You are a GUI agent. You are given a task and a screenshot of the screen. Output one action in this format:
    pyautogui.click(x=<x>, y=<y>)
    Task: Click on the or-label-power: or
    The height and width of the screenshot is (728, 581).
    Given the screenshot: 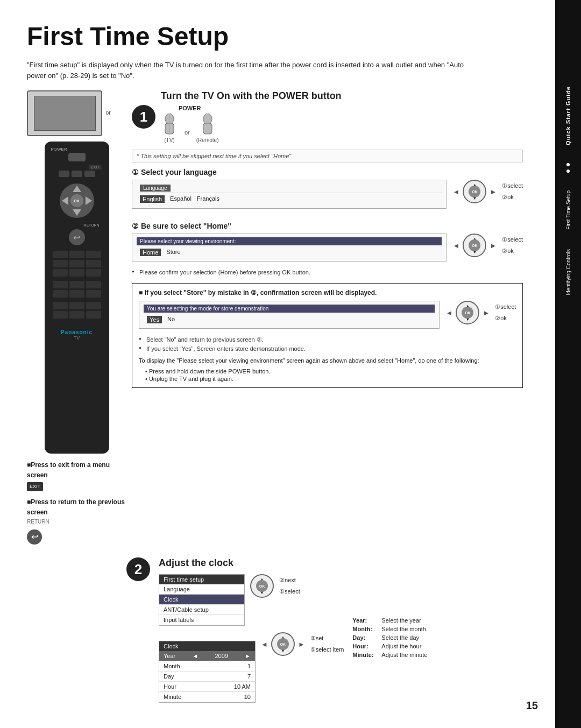 What is the action you would take?
    pyautogui.click(x=187, y=132)
    